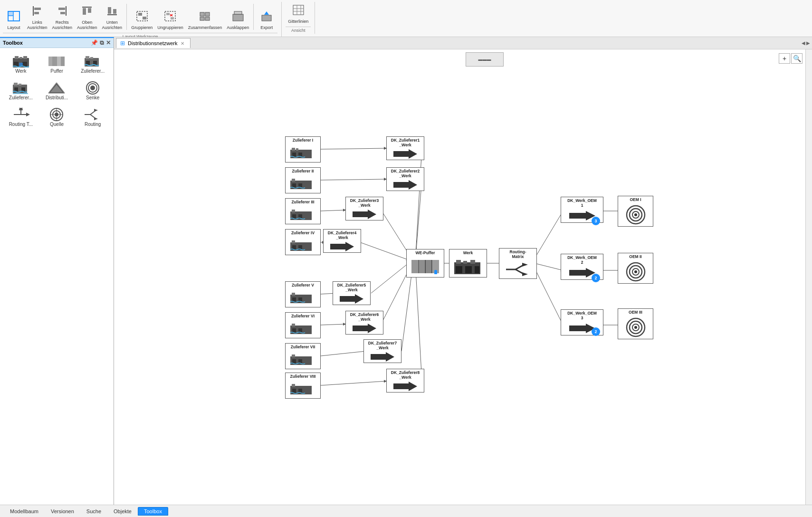  What do you see at coordinates (170, 20) in the screenshot?
I see `toolbar-ungruppieren-btn: Ungruppieren` at bounding box center [170, 20].